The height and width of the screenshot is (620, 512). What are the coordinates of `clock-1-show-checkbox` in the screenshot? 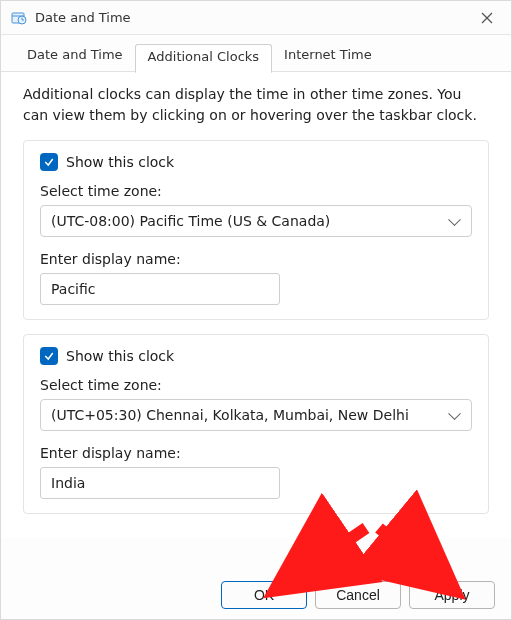 It's located at (49, 162).